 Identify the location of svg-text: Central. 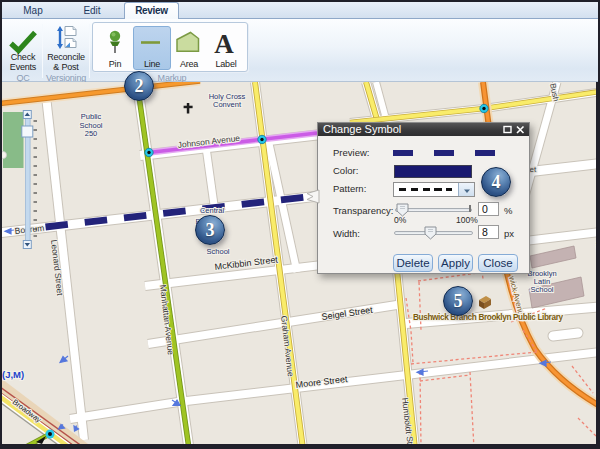
(212, 210).